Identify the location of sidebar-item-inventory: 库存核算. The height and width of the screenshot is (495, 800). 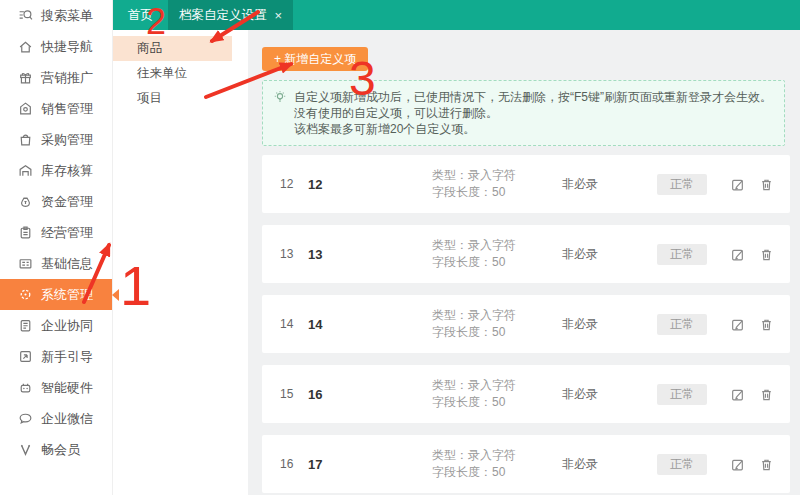
(56, 170).